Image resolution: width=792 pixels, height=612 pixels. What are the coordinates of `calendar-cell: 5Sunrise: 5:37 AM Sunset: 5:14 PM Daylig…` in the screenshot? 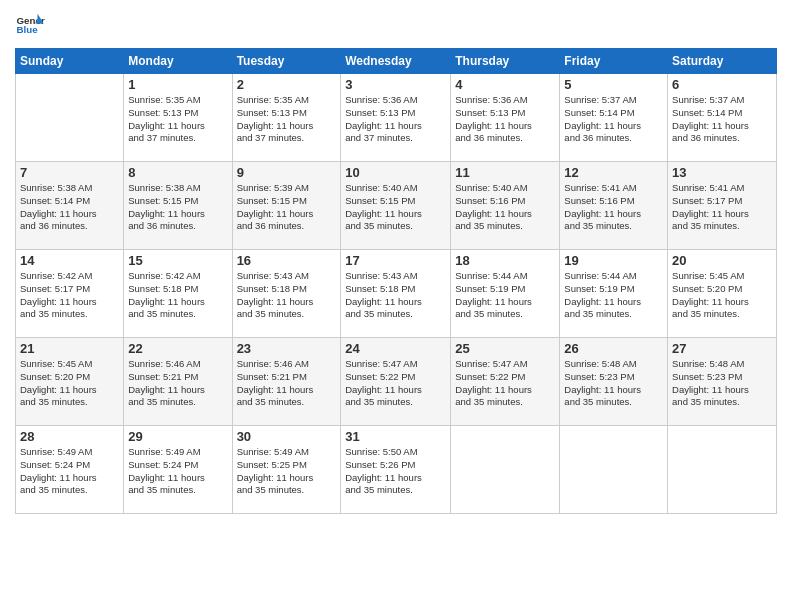 It's located at (614, 118).